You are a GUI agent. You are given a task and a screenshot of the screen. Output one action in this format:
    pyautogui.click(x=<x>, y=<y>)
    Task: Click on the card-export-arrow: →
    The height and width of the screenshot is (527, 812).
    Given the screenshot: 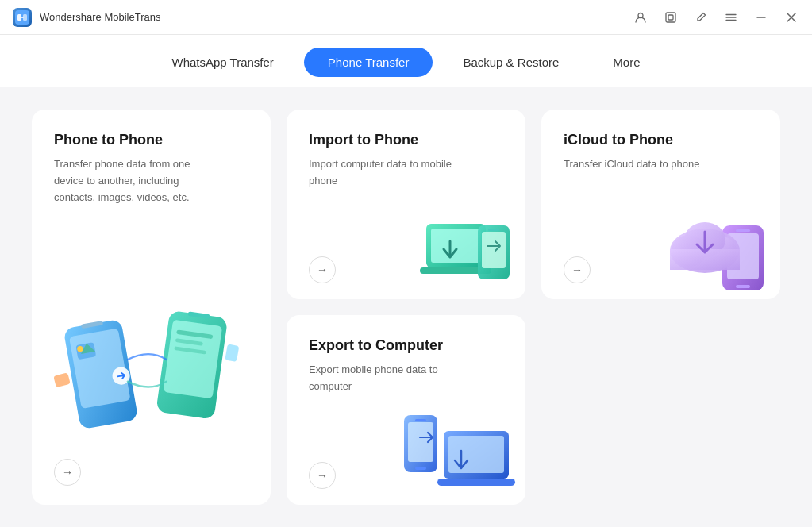 What is the action you would take?
    pyautogui.click(x=322, y=475)
    